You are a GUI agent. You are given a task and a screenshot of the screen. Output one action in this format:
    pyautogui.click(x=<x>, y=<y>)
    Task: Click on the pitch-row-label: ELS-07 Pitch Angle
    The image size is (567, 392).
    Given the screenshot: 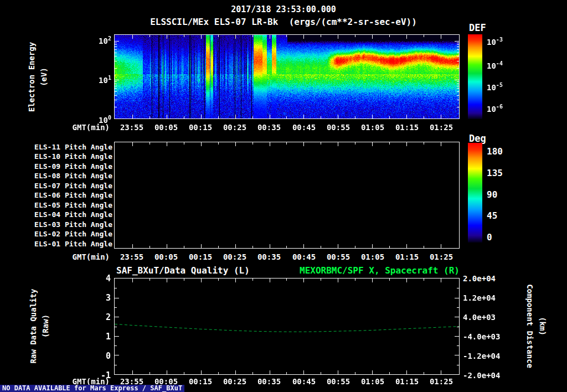 What is the action you would take?
    pyautogui.click(x=73, y=186)
    